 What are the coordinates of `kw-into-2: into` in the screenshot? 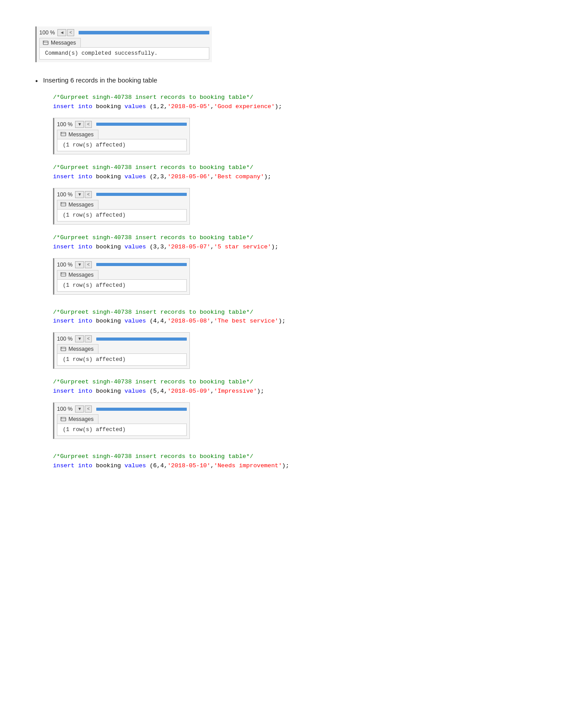 It's located at (85, 176).